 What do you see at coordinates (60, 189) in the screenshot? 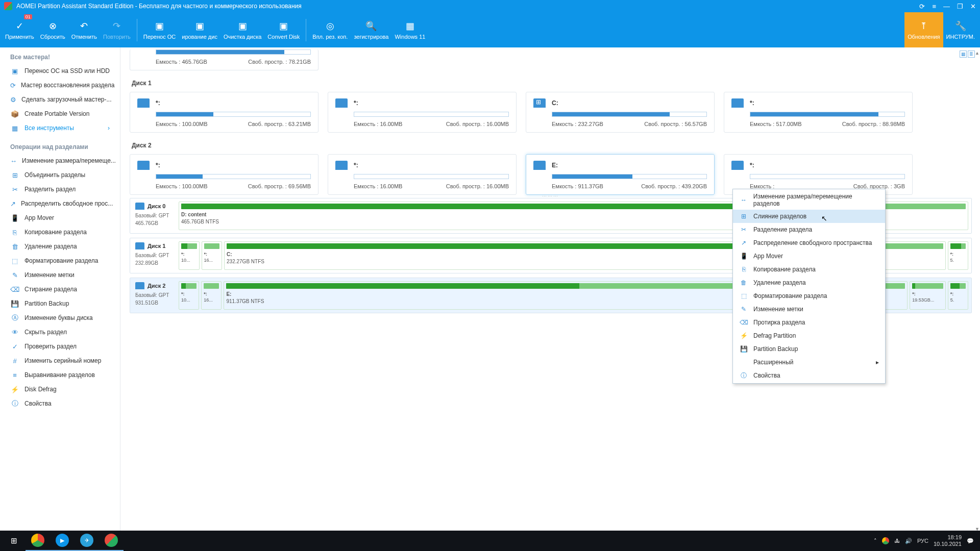
I see `op-item-2: ✂Разделить раздел` at bounding box center [60, 189].